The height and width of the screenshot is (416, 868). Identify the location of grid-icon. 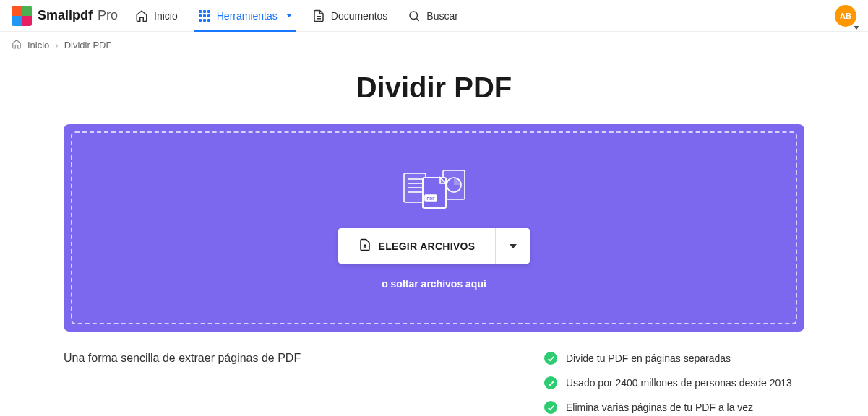
(205, 16).